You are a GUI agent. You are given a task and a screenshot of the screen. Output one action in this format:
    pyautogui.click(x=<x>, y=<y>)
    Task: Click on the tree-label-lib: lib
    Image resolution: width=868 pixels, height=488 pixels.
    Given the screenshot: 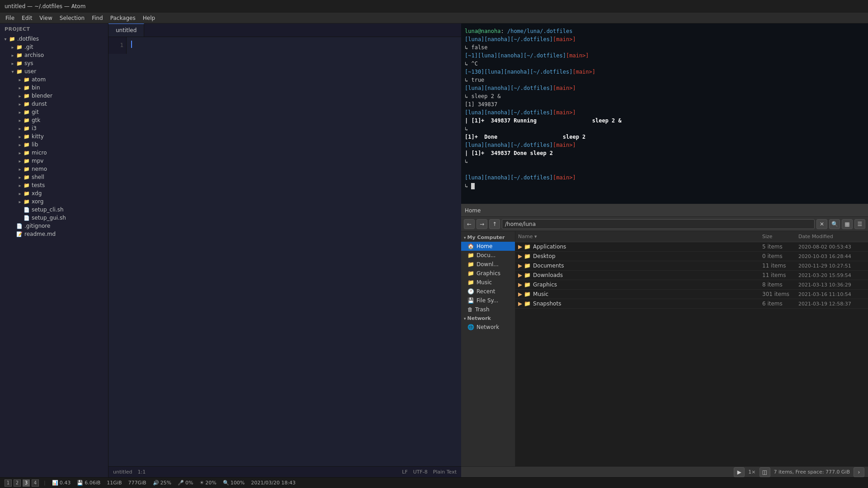 What is the action you would take?
    pyautogui.click(x=35, y=145)
    